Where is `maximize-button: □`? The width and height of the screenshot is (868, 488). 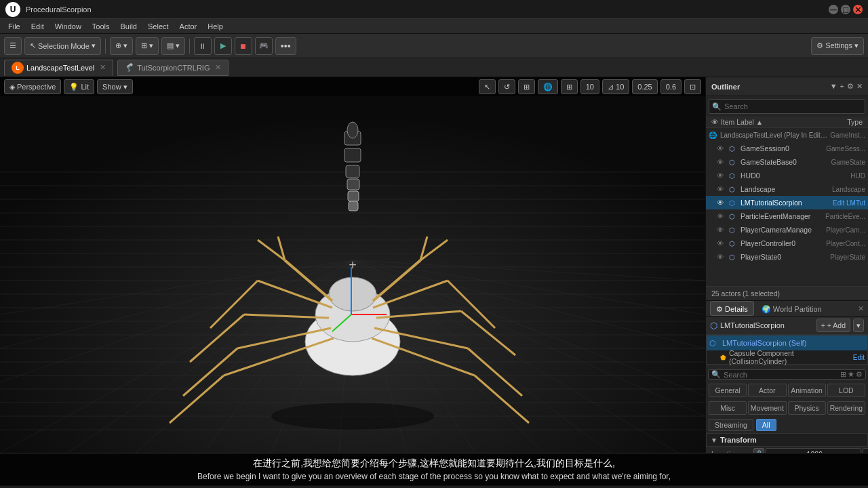 maximize-button: □ is located at coordinates (846, 9).